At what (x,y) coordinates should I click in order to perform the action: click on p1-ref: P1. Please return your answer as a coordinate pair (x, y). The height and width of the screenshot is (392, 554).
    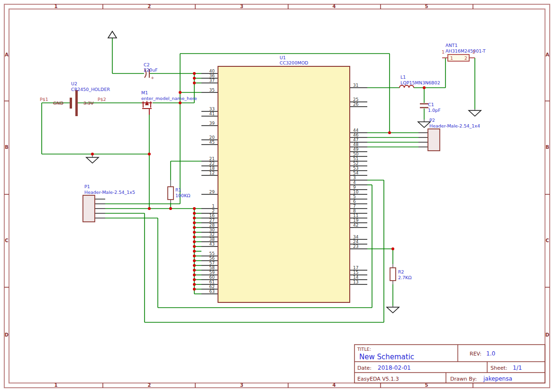
    Looking at the image, I should click on (87, 187).